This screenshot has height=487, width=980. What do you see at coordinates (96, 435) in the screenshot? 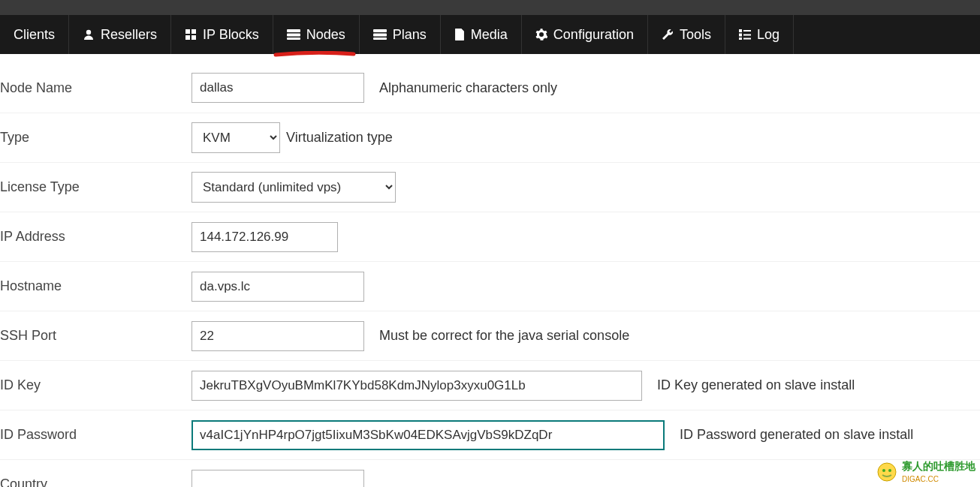
I see `label-id-password: ID Password` at bounding box center [96, 435].